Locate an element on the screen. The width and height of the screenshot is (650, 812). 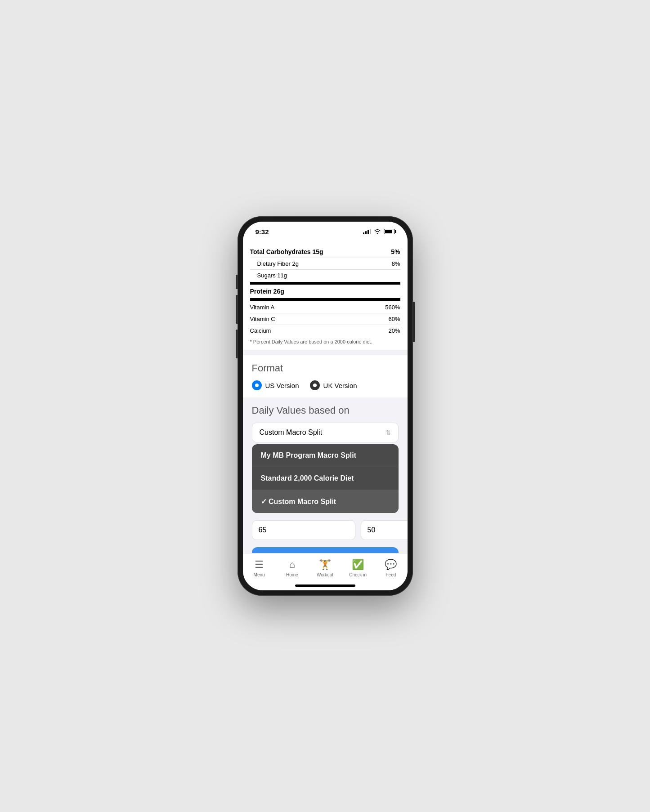
protein-row: Protein 26g is located at coordinates (325, 291).